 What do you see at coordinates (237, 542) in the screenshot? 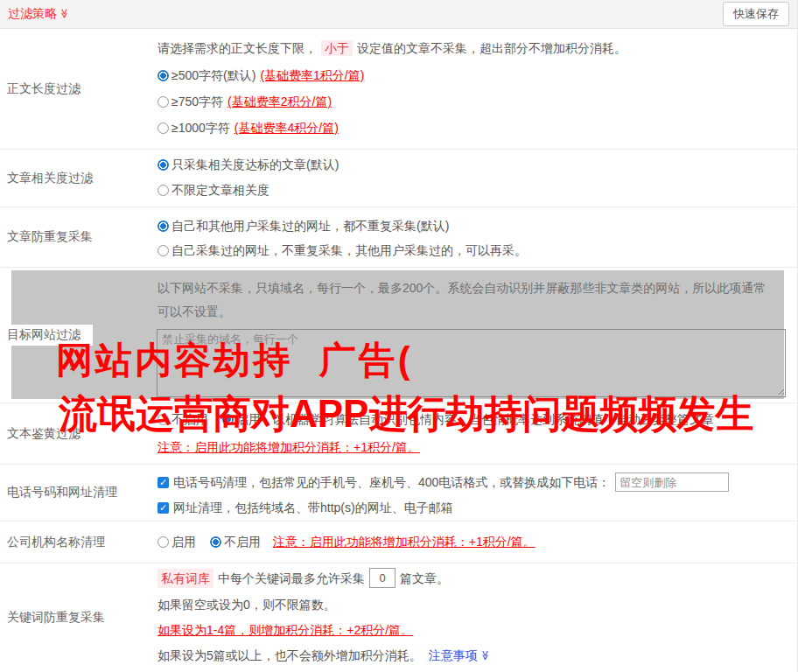
I see `radio-option-company-disable: 不启用` at bounding box center [237, 542].